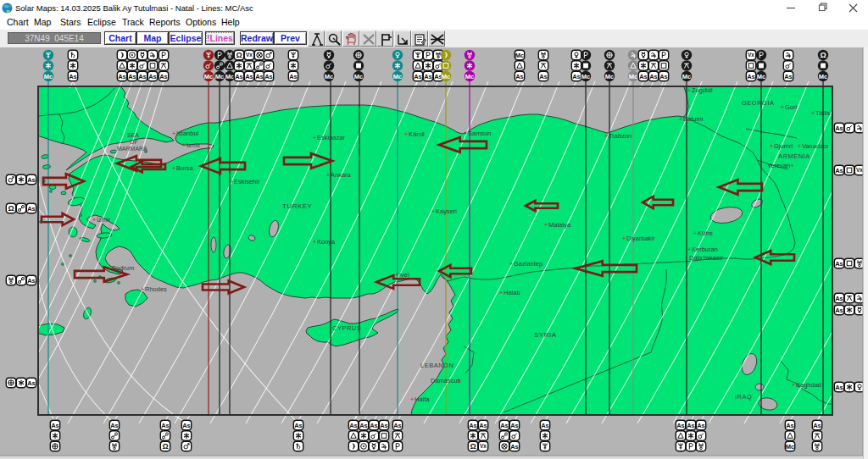  I want to click on svg-text: CYPRUS, so click(347, 329).